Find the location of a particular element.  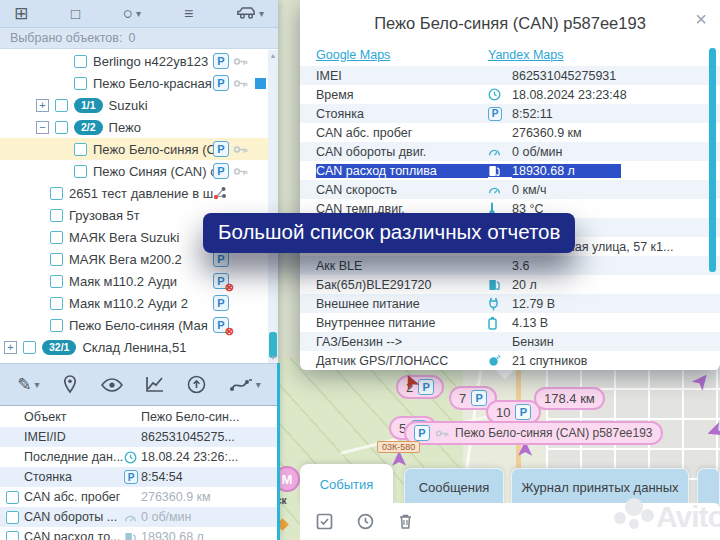

detail-row: IMEI 862531045275931 is located at coordinates (510, 76).